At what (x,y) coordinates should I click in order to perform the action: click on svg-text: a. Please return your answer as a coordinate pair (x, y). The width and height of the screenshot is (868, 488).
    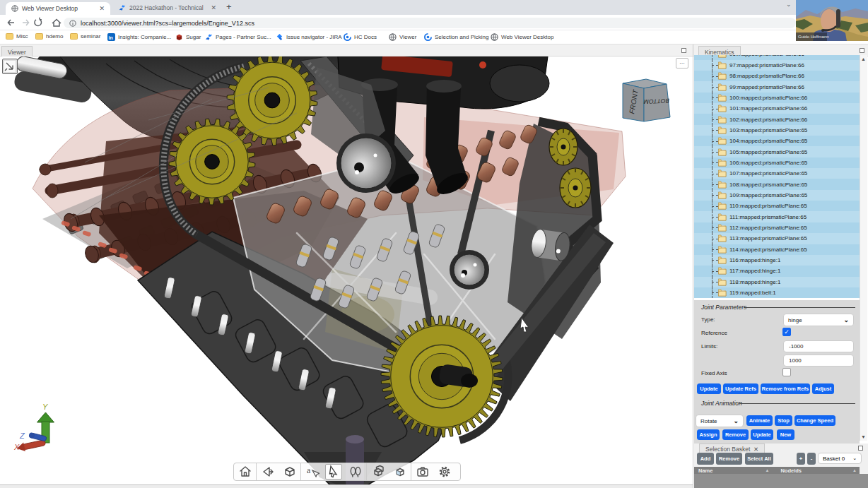
    Looking at the image, I should click on (309, 470).